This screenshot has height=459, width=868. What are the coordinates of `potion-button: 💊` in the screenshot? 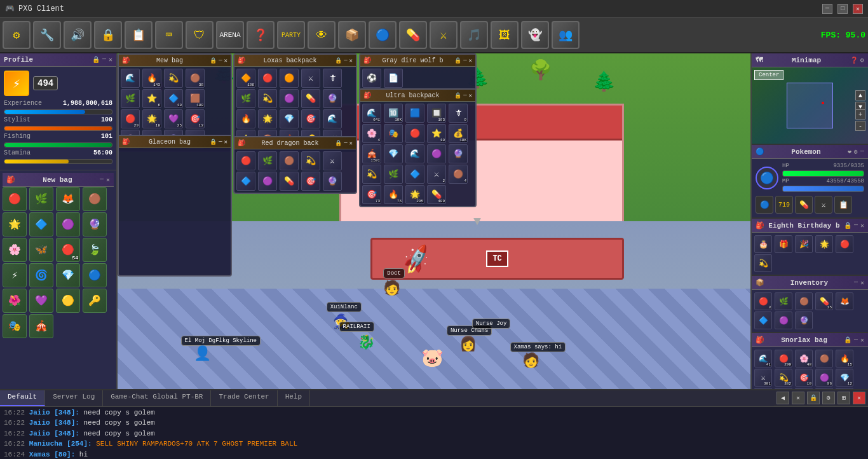 It's located at (413, 35).